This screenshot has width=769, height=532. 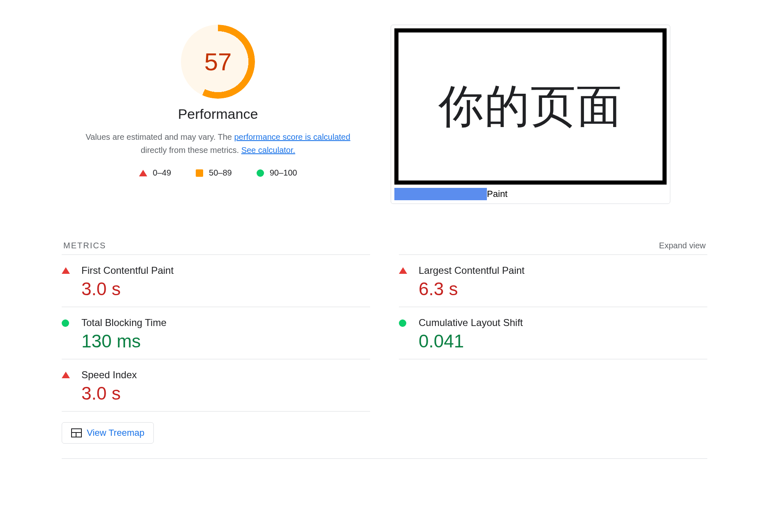 I want to click on metrics-col-right: Largest Contentful Paint 6.3 s Cumulativ…, so click(x=553, y=333).